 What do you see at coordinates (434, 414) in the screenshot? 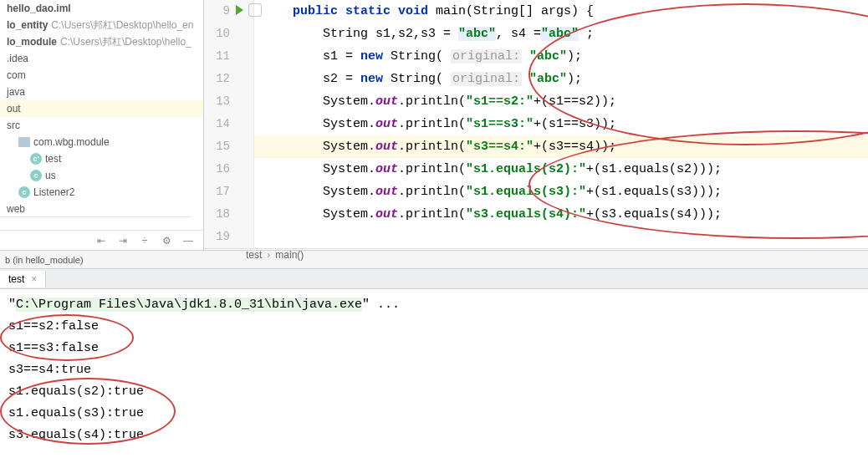
I see `console-line: s1.equals(s3):true` at bounding box center [434, 414].